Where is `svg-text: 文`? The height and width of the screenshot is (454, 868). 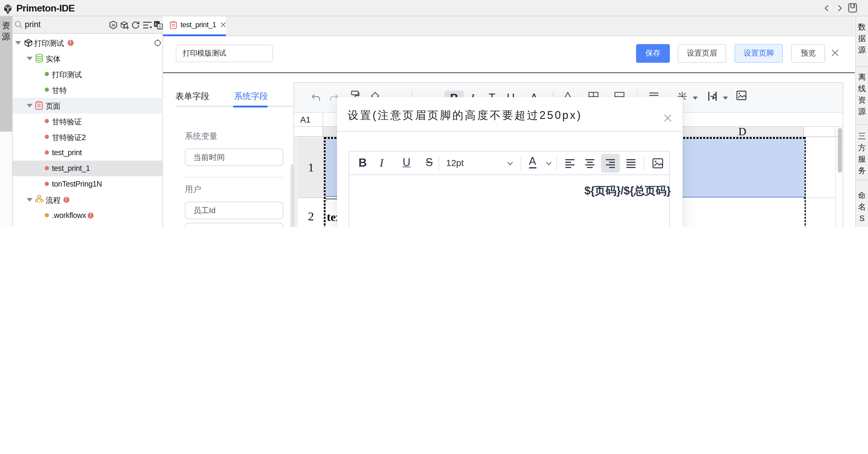 svg-text: 文 is located at coordinates (160, 27).